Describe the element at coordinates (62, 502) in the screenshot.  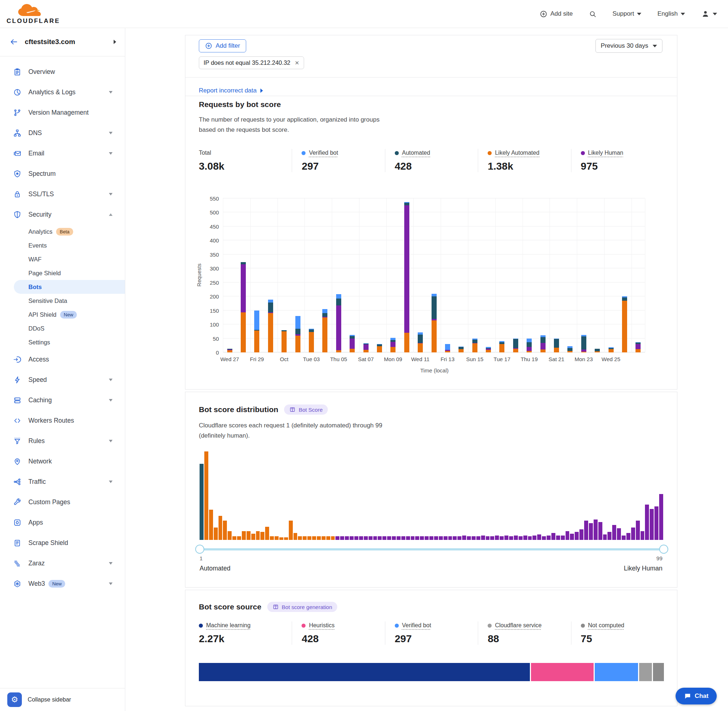
I see `sidebar-item-custom-pages: Custom Pages` at that location.